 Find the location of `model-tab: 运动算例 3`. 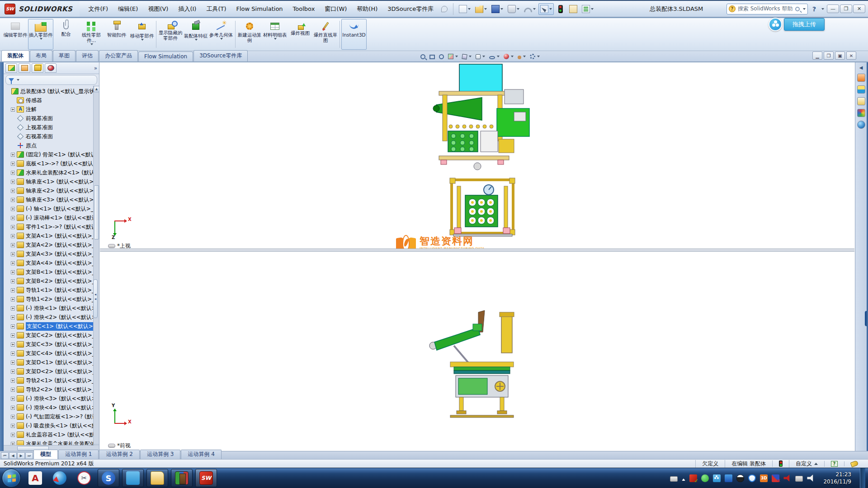

model-tab: 运动算例 3 is located at coordinates (160, 455).